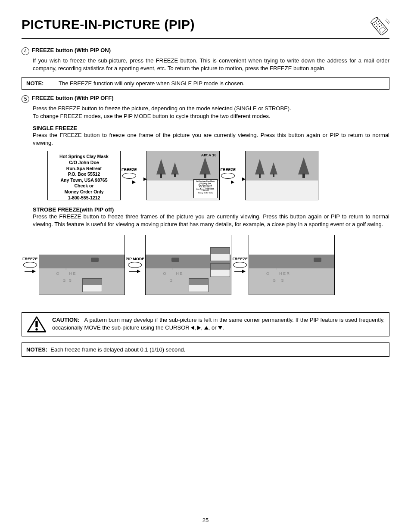  I want to click on note-text: The FREEZE function will only operate wh…, so click(152, 84).